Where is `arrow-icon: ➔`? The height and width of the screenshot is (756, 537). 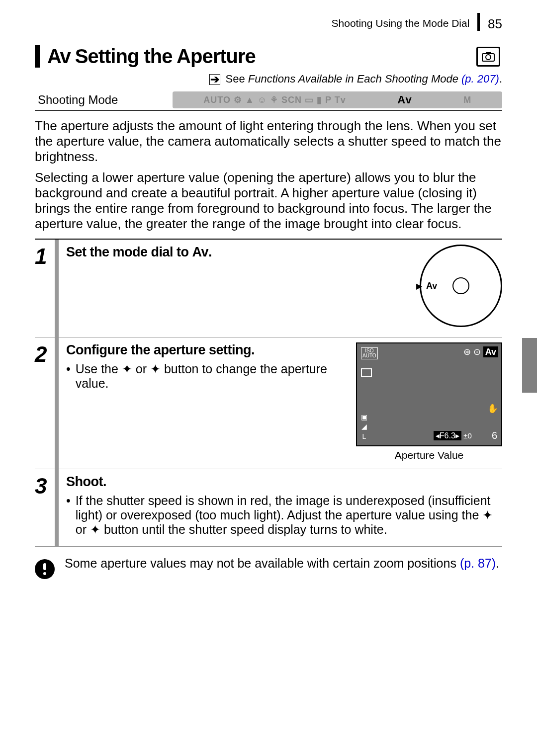
arrow-icon: ➔ is located at coordinates (215, 80).